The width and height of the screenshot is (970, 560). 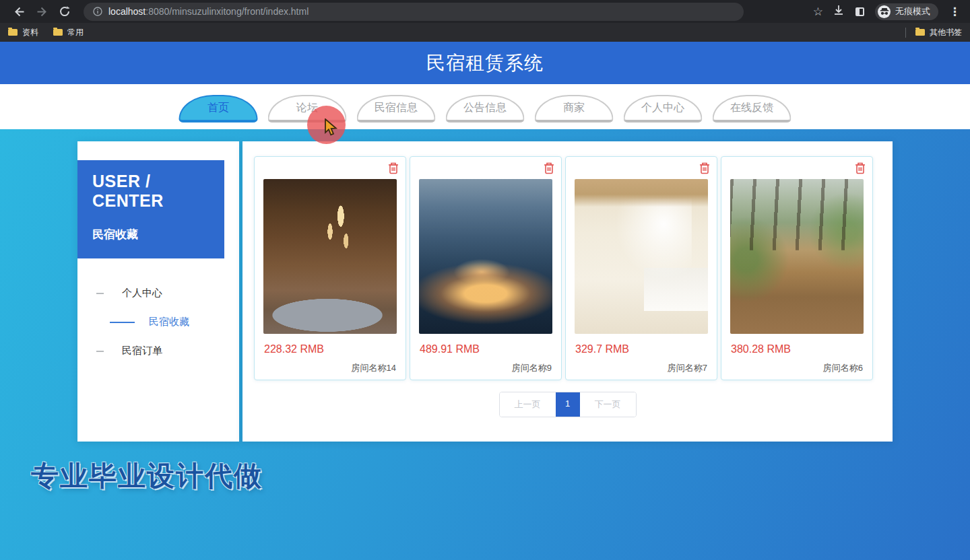 What do you see at coordinates (839, 11) in the screenshot?
I see `download-icon` at bounding box center [839, 11].